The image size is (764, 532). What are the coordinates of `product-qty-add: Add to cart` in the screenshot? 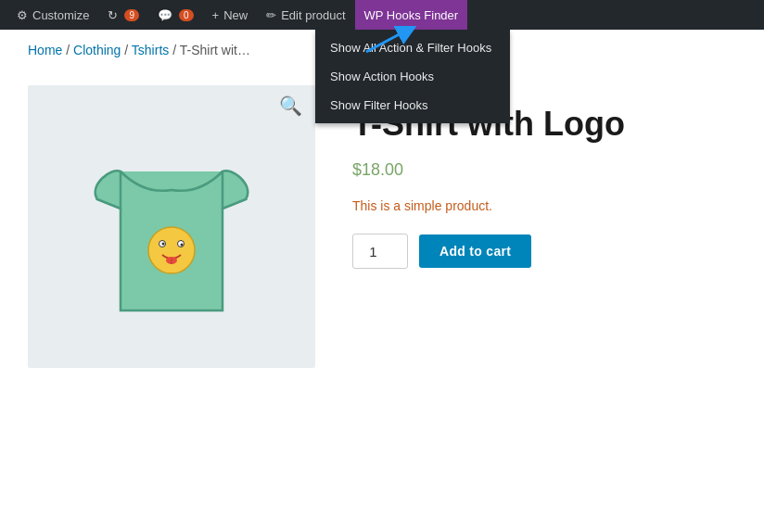 It's located at (544, 251).